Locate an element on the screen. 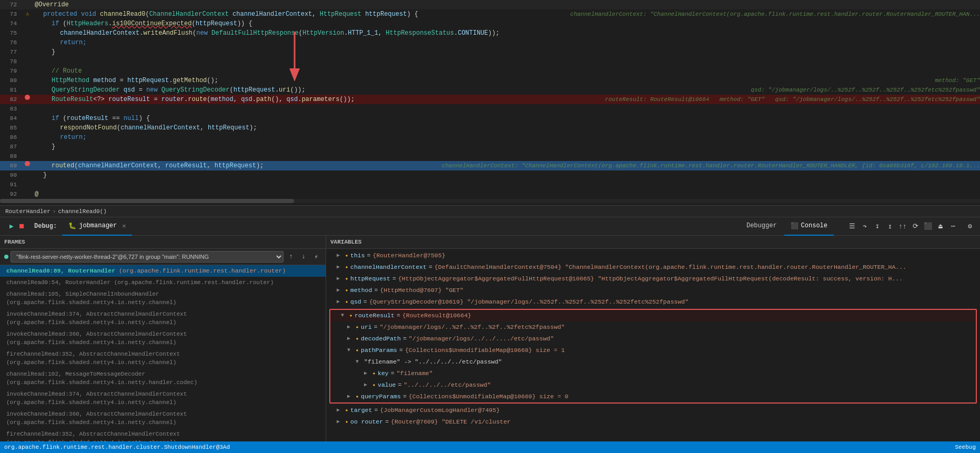 Image resolution: width=980 pixels, height=453 pixels. code-line-85: 85 respondNotFound(channelHandlerContext… is located at coordinates (490, 128).